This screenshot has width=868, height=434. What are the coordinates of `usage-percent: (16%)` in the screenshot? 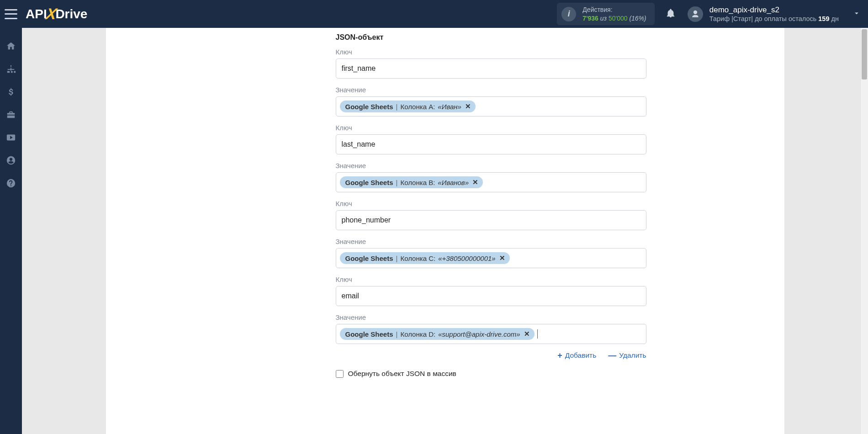 It's located at (638, 18).